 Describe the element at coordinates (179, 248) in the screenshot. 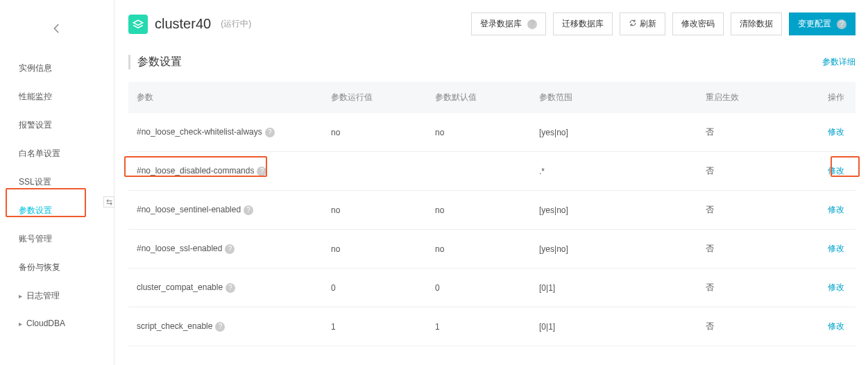

I see `param-name: #no_loose_ssl-enabled` at that location.